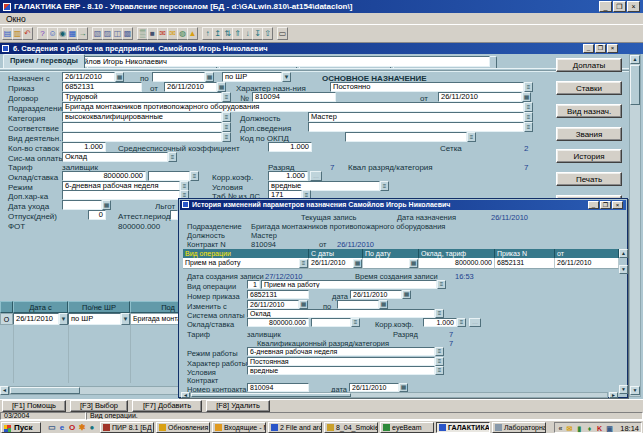 This screenshot has width=643, height=433. I want to click on kaspersky-icon: K, so click(600, 428).